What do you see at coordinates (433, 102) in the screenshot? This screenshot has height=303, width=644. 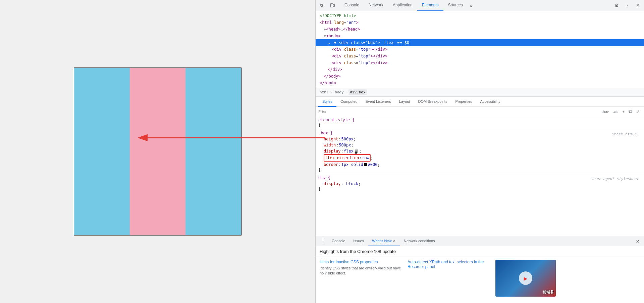 I see `tab-dom-breakpoints: DOM Breakpoints` at bounding box center [433, 102].